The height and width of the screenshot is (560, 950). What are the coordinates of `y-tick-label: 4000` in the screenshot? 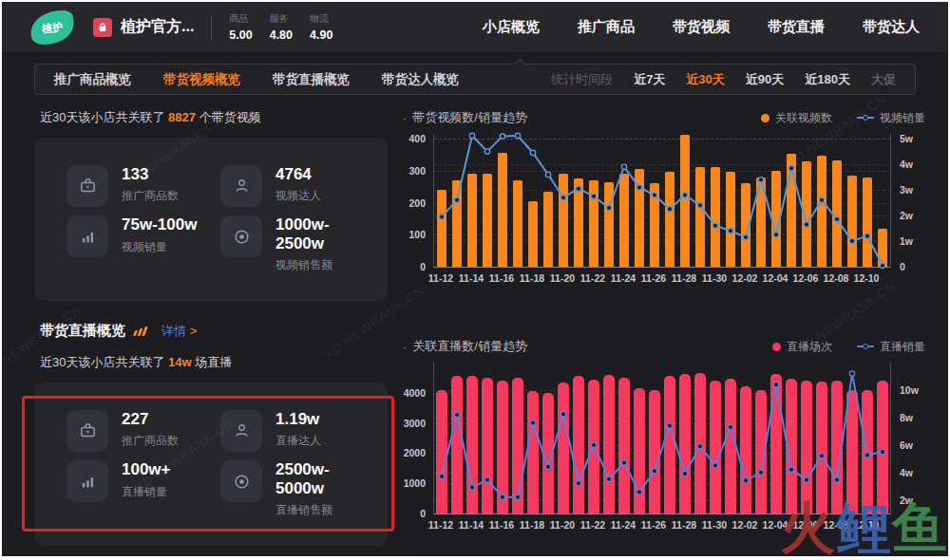 It's located at (414, 393).